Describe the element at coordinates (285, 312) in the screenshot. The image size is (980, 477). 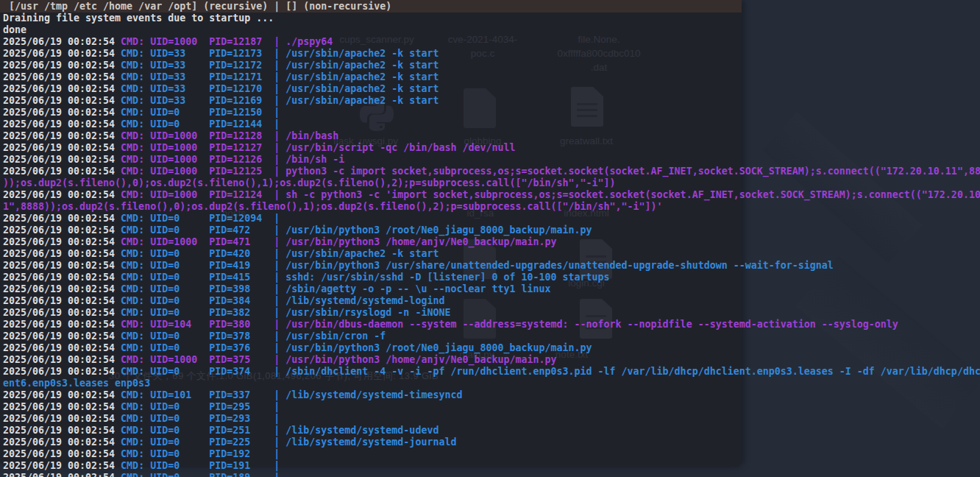
I see `log-text: CMD: UID=0 PID=382 | /usr/sbin/rsyslogd …` at that location.